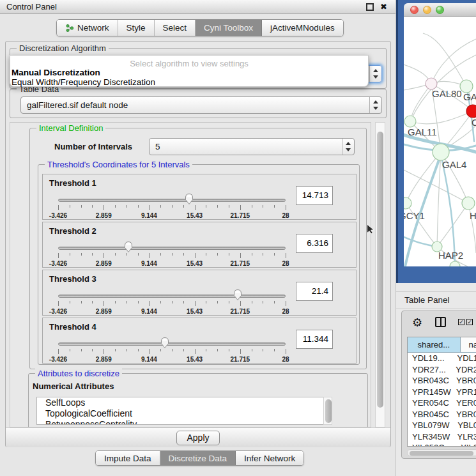 This screenshot has height=476, width=476. Describe the element at coordinates (431, 415) in the screenshot. I see `cell-shared-name: YBR045C` at that location.